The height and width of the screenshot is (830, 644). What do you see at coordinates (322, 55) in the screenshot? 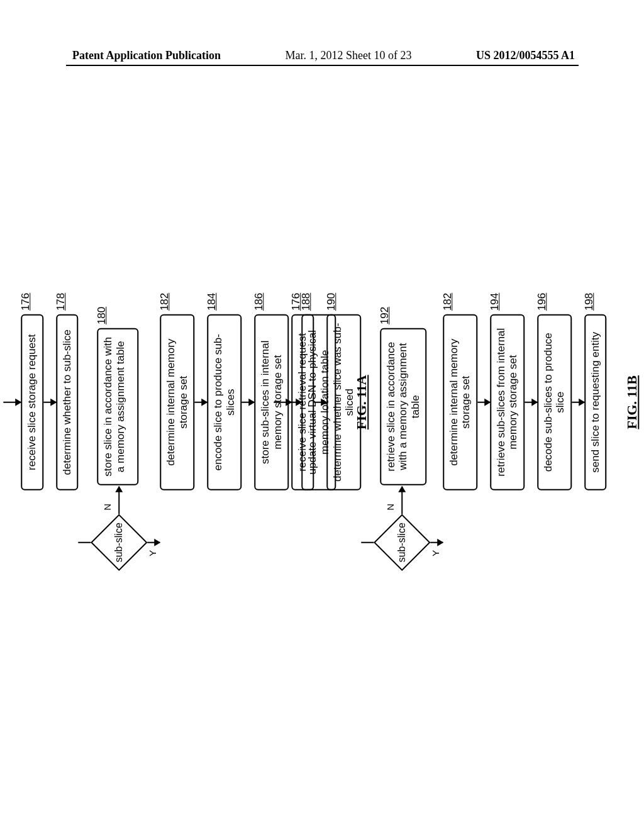
I see `page-header: Patent Application Publication Mar. 1, 2…` at bounding box center [322, 55].